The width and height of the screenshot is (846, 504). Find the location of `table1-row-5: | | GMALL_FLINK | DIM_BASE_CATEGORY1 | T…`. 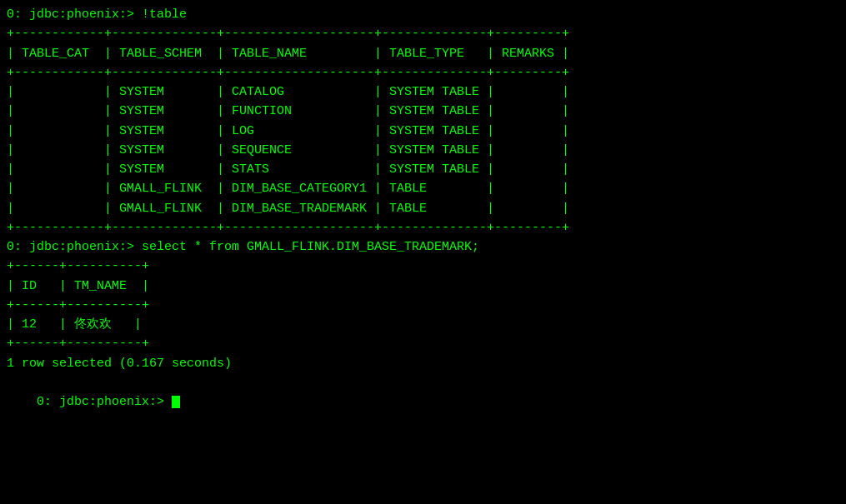

table1-row-5: | | GMALL_FLINK | DIM_BASE_CATEGORY1 | T… is located at coordinates (423, 188).